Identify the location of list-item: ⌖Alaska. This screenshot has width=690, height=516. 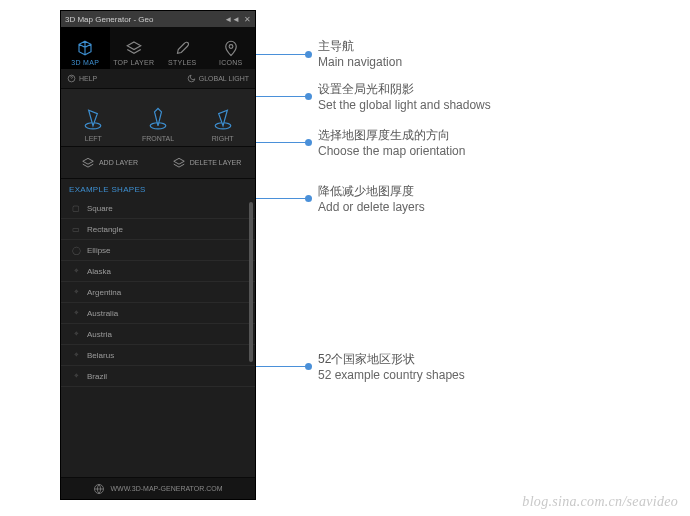
(158, 272).